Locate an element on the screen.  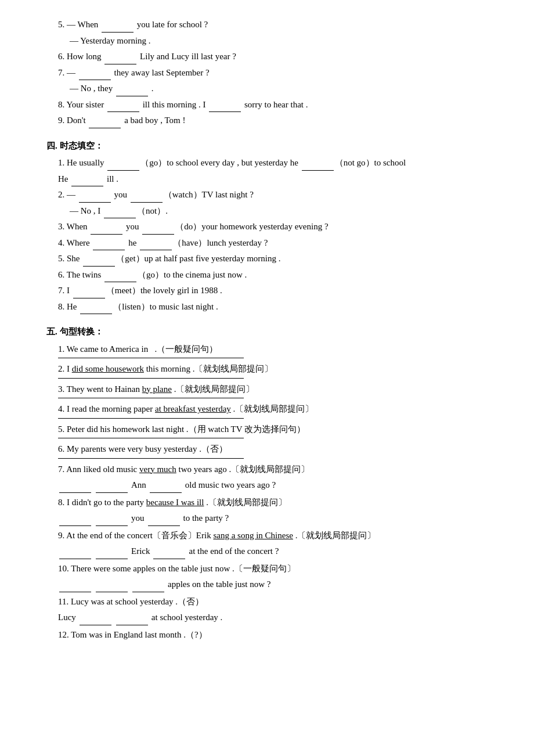
blank-s4-3b is located at coordinates (158, 235).